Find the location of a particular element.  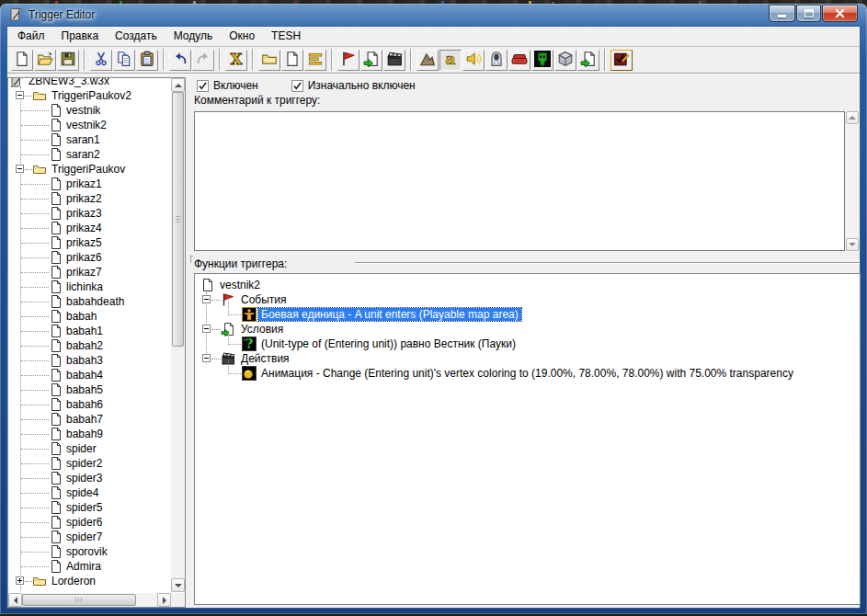

tree-item-spide4: spide4 is located at coordinates (89, 493).